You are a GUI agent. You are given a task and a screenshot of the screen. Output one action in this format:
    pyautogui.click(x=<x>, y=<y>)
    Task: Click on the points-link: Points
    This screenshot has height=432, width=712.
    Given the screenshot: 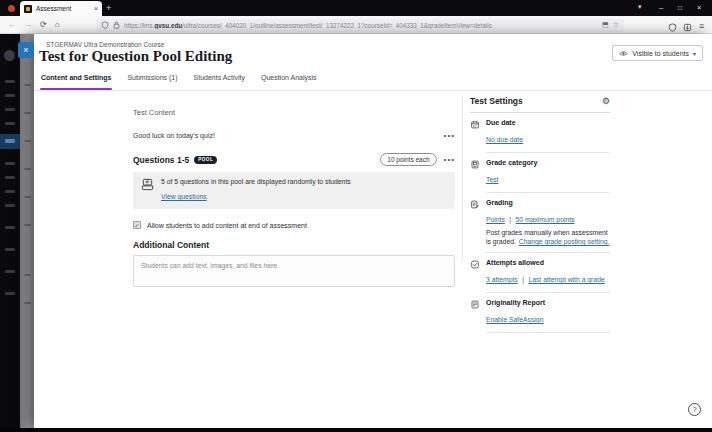 What is the action you would take?
    pyautogui.click(x=496, y=220)
    